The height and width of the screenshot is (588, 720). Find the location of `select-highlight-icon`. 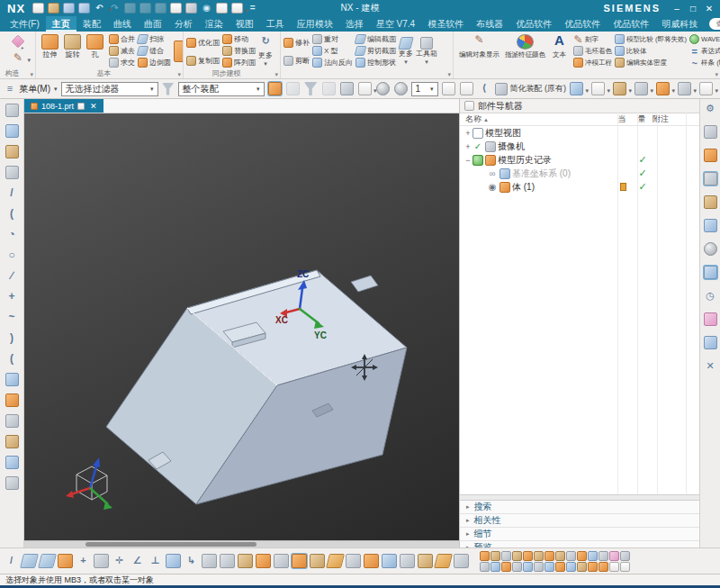

select-highlight-icon is located at coordinates (275, 88).